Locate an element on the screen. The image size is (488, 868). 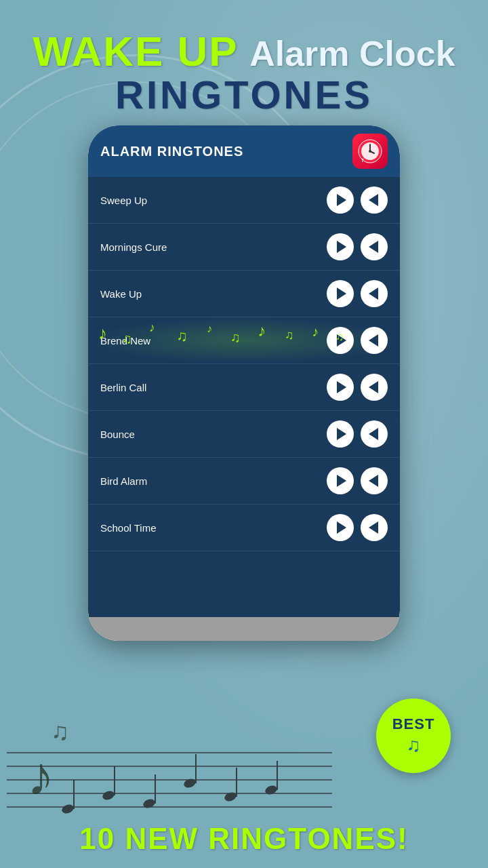
wake-up-text: WAKE UP is located at coordinates (136, 52).